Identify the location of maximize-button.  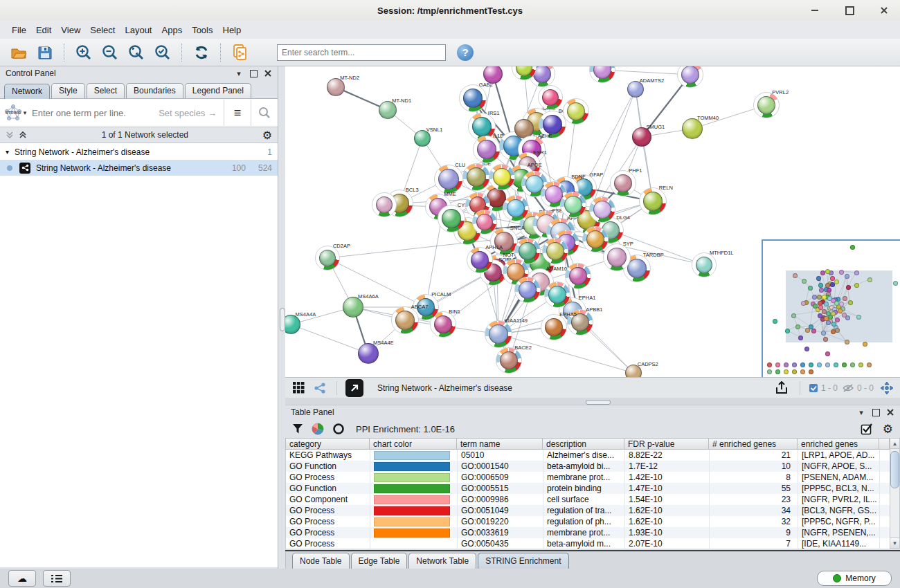
(849, 10).